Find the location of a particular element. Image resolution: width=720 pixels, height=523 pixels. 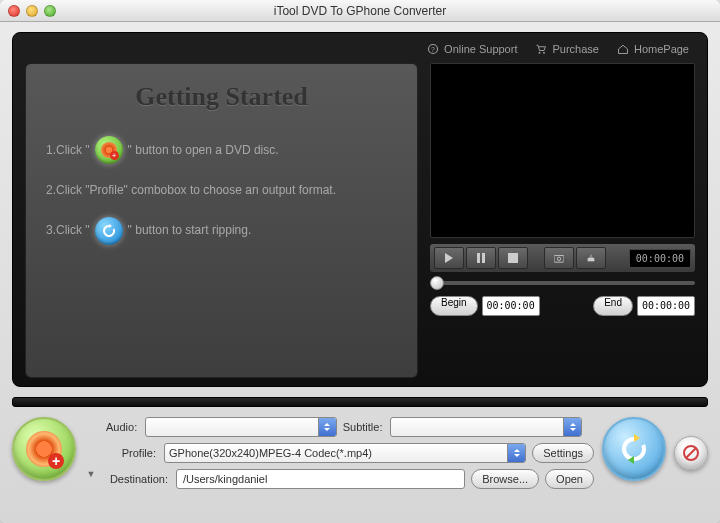

seek-slider is located at coordinates (562, 283).